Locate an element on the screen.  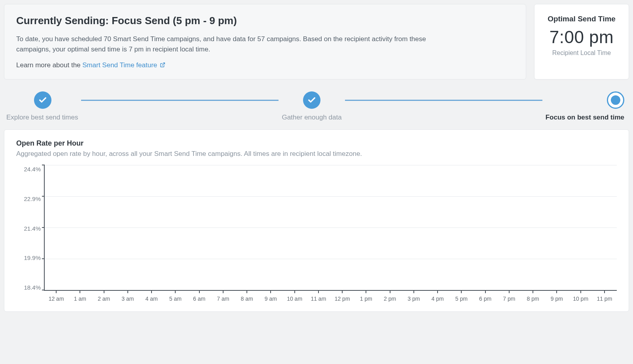
active-step-icon is located at coordinates (616, 100).